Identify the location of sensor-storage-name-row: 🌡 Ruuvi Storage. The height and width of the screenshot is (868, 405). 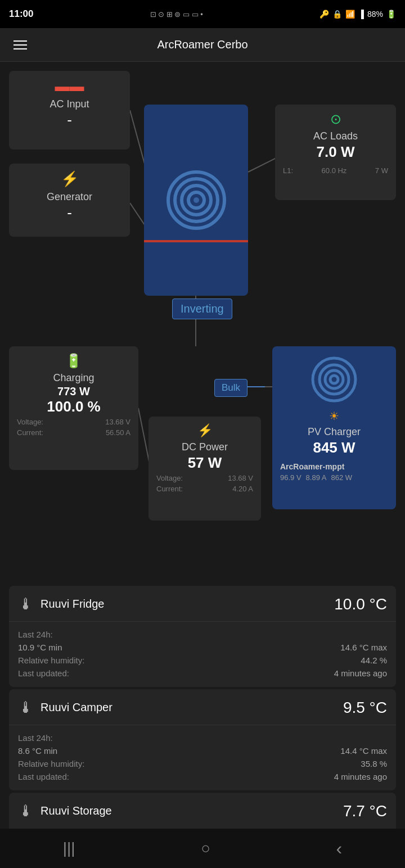
(65, 811).